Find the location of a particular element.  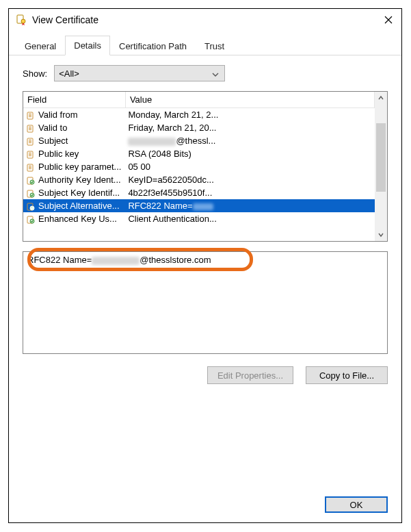

column-header-value: Value is located at coordinates (250, 100).